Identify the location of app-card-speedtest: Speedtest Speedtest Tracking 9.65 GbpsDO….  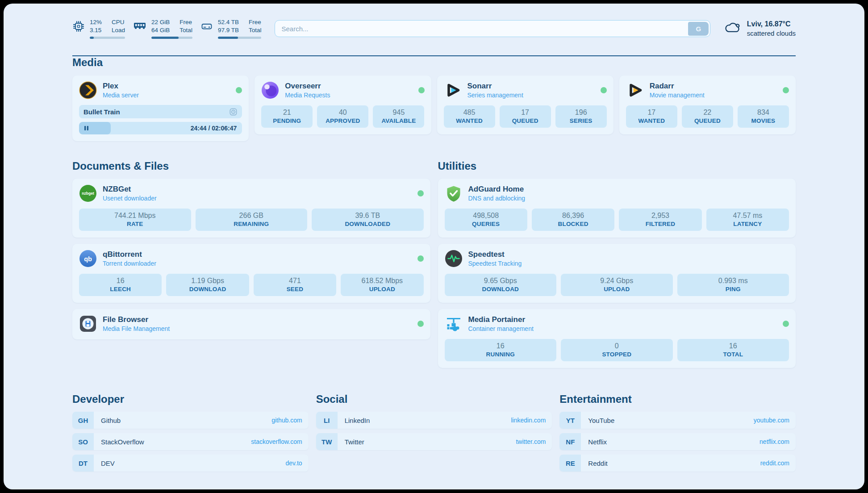
(617, 273).